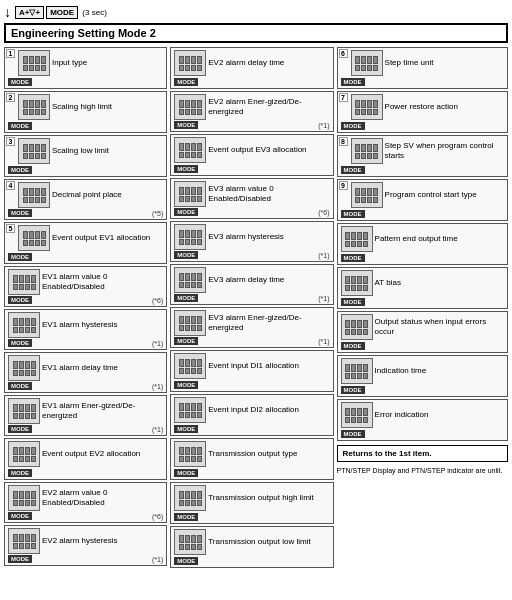 Image resolution: width=512 pixels, height=600 pixels. I want to click on item-power-restore: 7 Power restore action MODE, so click(422, 112).